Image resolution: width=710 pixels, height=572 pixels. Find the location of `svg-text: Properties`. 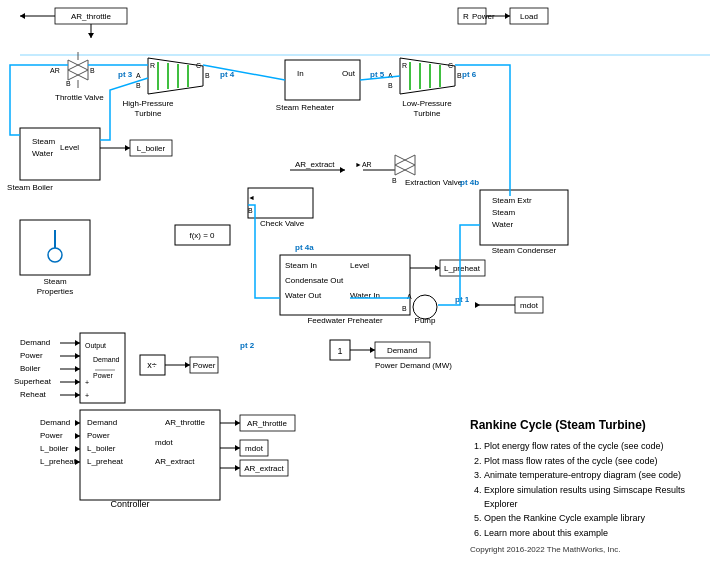

svg-text: Properties is located at coordinates (55, 292).